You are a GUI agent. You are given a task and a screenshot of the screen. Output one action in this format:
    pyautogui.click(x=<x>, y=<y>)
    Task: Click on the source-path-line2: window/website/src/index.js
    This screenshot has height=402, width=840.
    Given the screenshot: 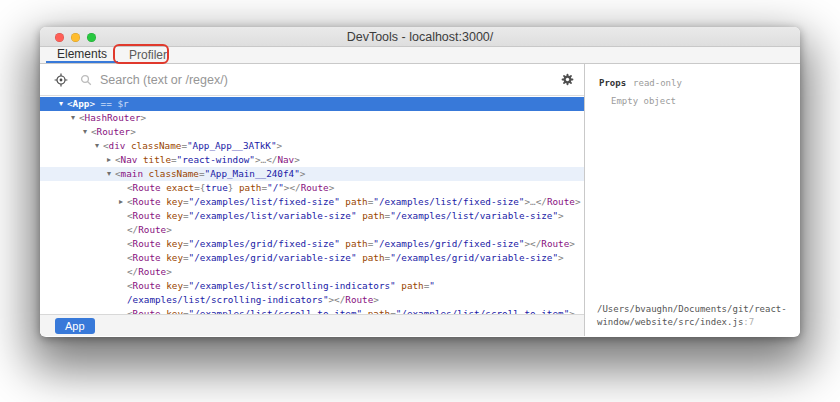 What is the action you would take?
    pyautogui.click(x=670, y=322)
    